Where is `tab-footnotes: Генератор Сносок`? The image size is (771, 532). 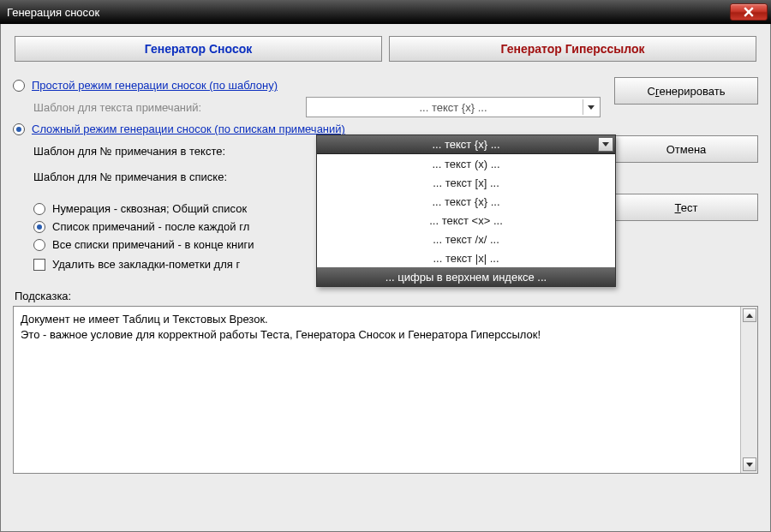 tab-footnotes: Генератор Сносок is located at coordinates (199, 49).